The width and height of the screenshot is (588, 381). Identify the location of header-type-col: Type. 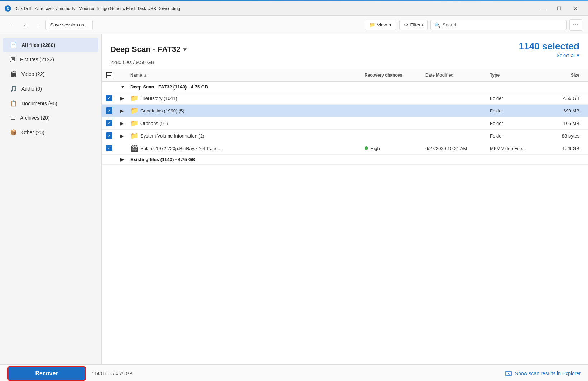
(517, 75).